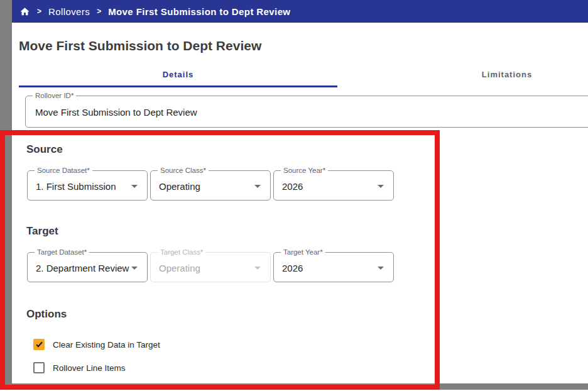  Describe the element at coordinates (39, 368) in the screenshot. I see `checkbox-rollover-line-items` at that location.